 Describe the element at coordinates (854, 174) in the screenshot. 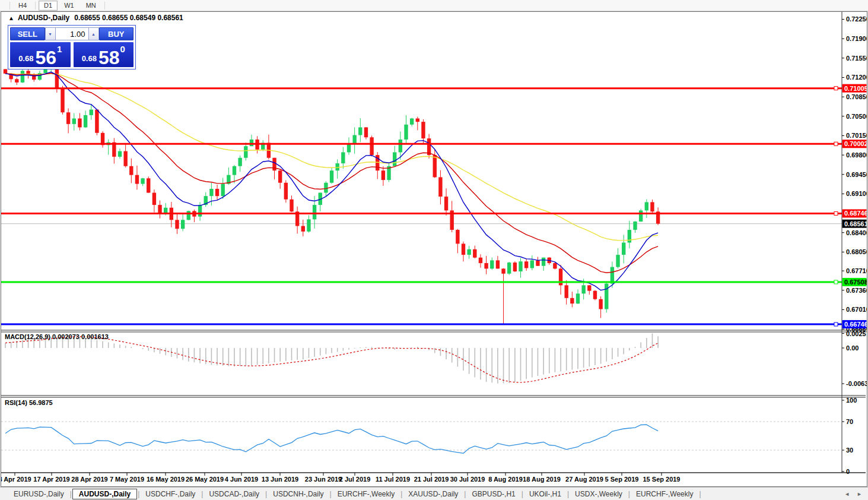

I see `price-axis-ticks: 0.722500.719000.715500.712000.708500.705…` at that location.